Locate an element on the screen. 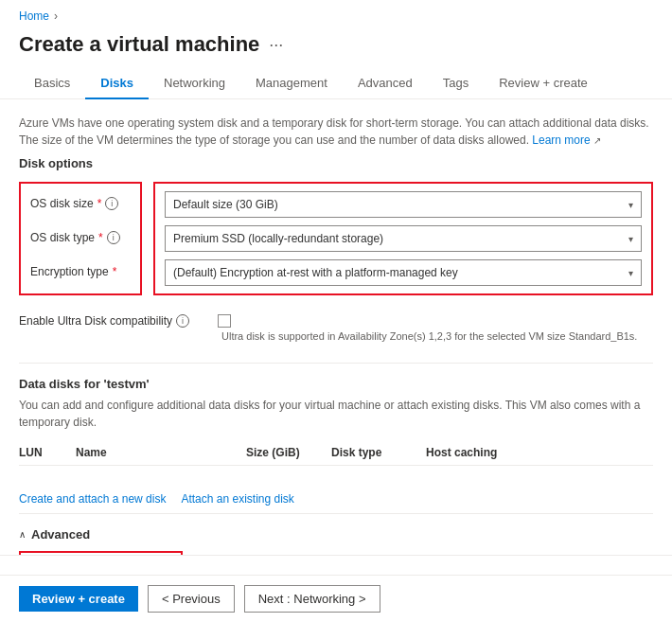  os-disk-type-dropdown: Premium SSD (locally-redundant storage) … is located at coordinates (403, 239).